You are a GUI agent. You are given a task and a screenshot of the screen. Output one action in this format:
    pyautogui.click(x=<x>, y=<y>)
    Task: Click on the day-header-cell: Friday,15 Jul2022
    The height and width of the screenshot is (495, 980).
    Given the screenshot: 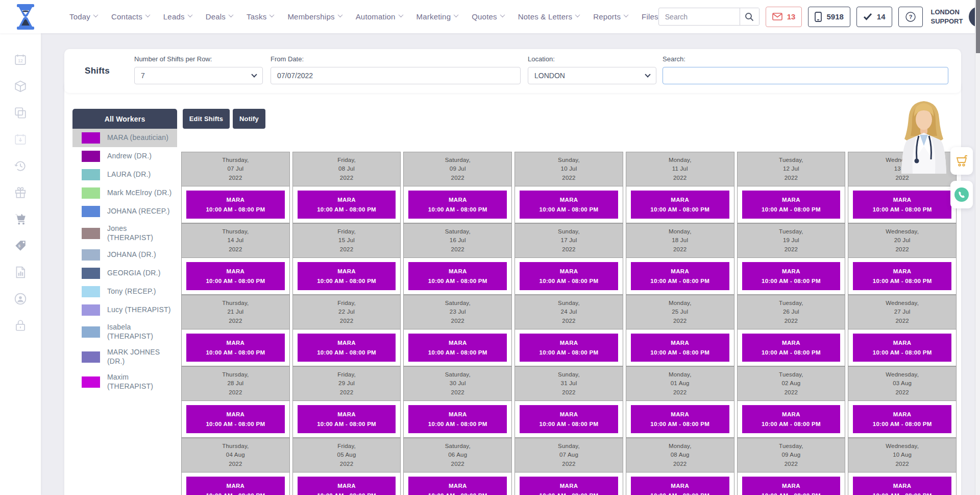 What is the action you would take?
    pyautogui.click(x=347, y=241)
    